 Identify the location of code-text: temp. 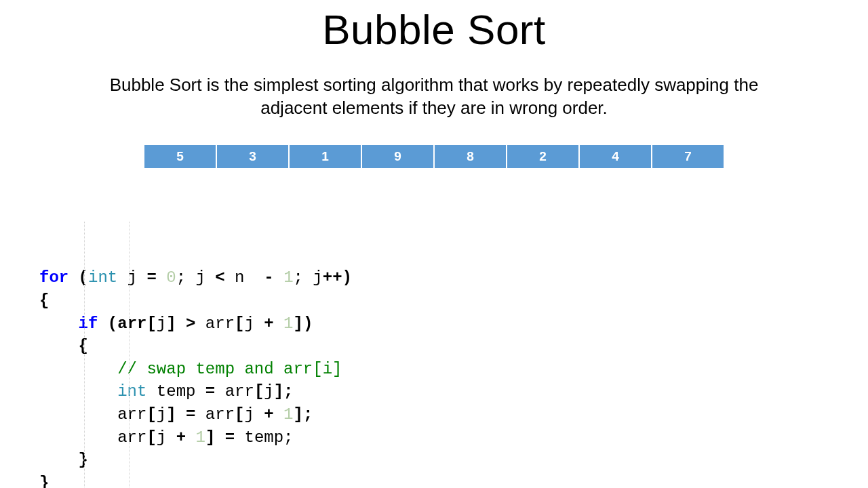
(176, 392).